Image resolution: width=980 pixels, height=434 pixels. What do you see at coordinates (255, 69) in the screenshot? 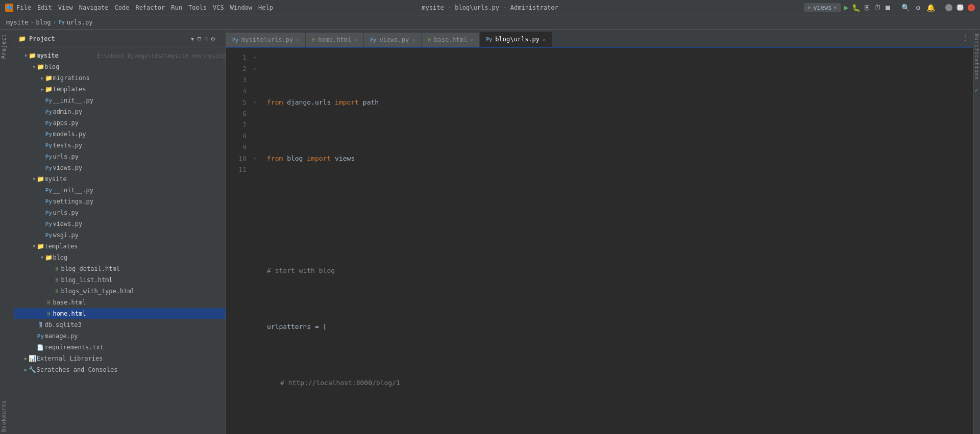
I see `fold-2: ▾` at bounding box center [255, 69].